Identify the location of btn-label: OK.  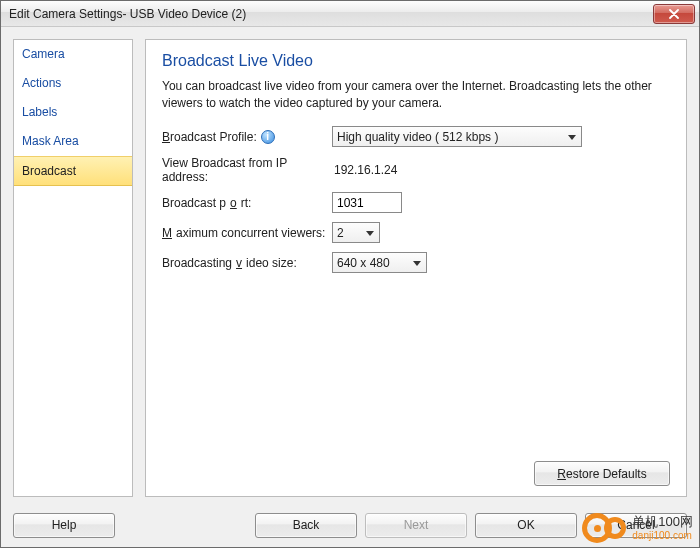
(526, 525).